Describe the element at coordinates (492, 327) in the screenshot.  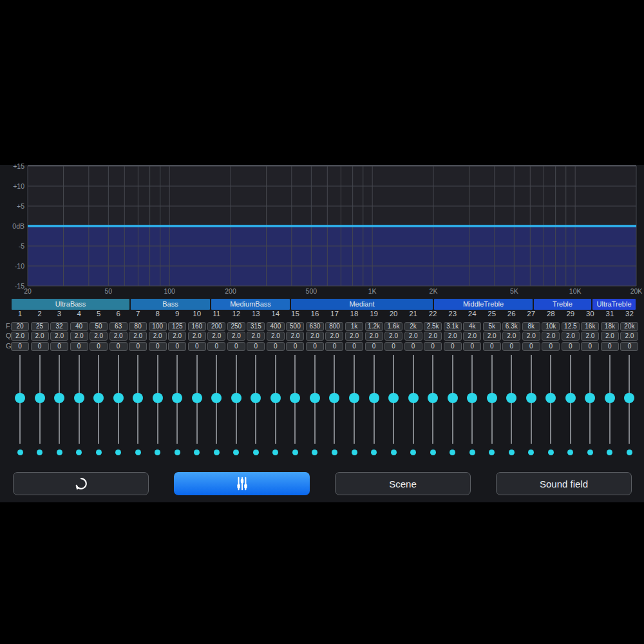
I see `band-freq-value: 5k` at that location.